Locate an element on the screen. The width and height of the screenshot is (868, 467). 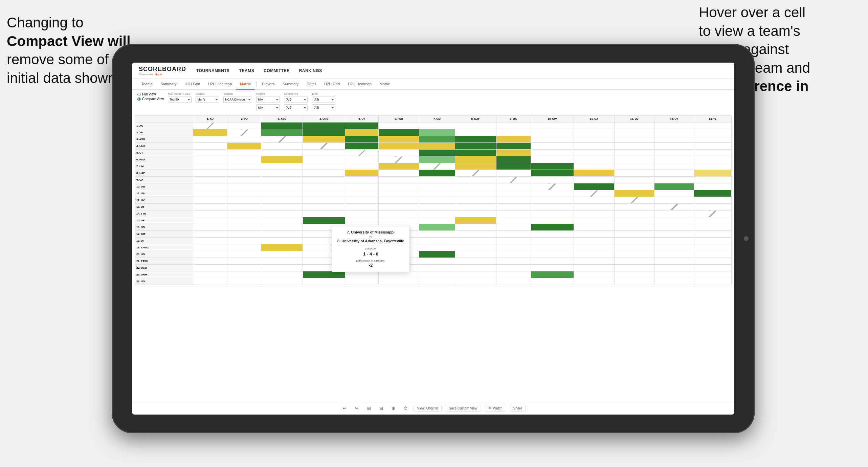
toolbar-icon2: ⊟ is located at coordinates (381, 408).